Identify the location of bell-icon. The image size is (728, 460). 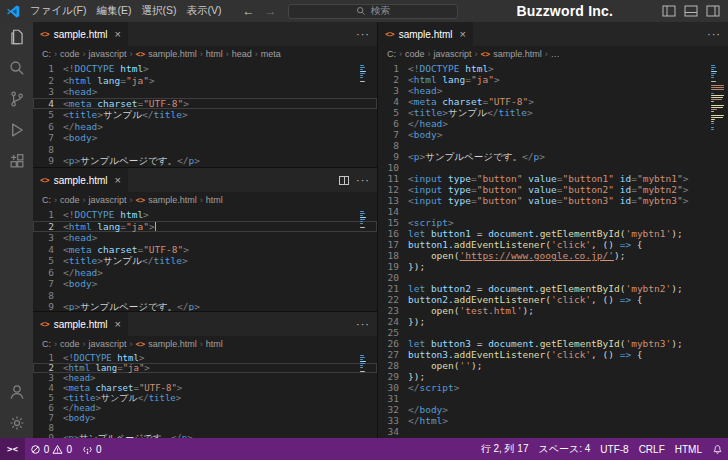
(718, 450).